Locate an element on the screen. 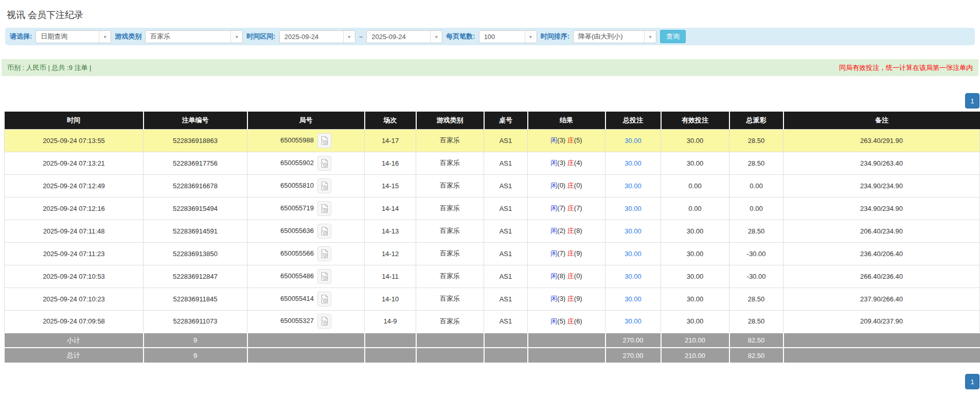  table-row: 2025-09-24 07:09:58522836911073650055327… is located at coordinates (492, 321).